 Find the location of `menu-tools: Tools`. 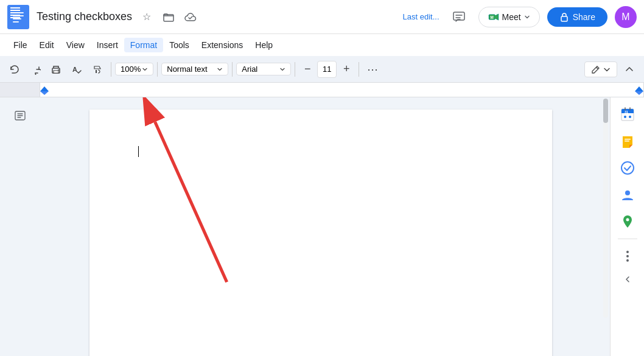

menu-tools: Tools is located at coordinates (179, 45).